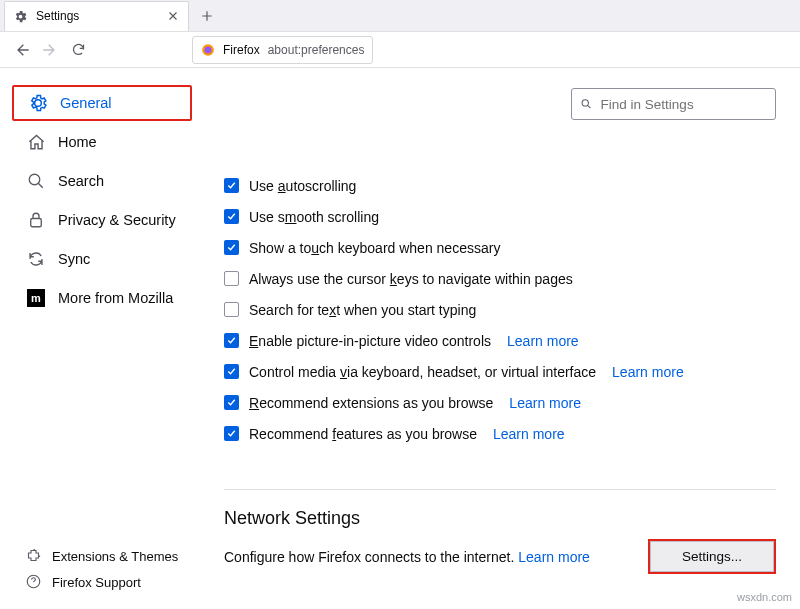 This screenshot has width=800, height=609. Describe the element at coordinates (36, 142) in the screenshot. I see `home-icon` at that location.